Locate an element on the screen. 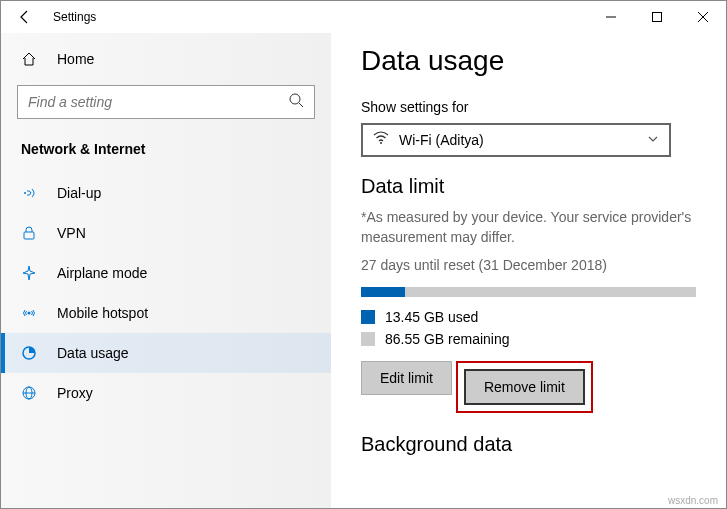 The width and height of the screenshot is (727, 509). search-box is located at coordinates (166, 102).